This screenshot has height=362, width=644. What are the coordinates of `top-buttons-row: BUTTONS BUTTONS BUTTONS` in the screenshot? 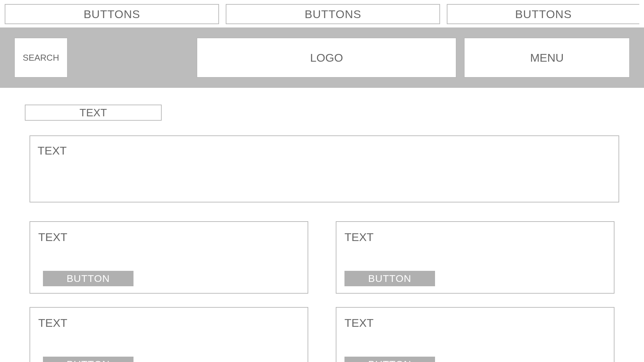 It's located at (322, 14).